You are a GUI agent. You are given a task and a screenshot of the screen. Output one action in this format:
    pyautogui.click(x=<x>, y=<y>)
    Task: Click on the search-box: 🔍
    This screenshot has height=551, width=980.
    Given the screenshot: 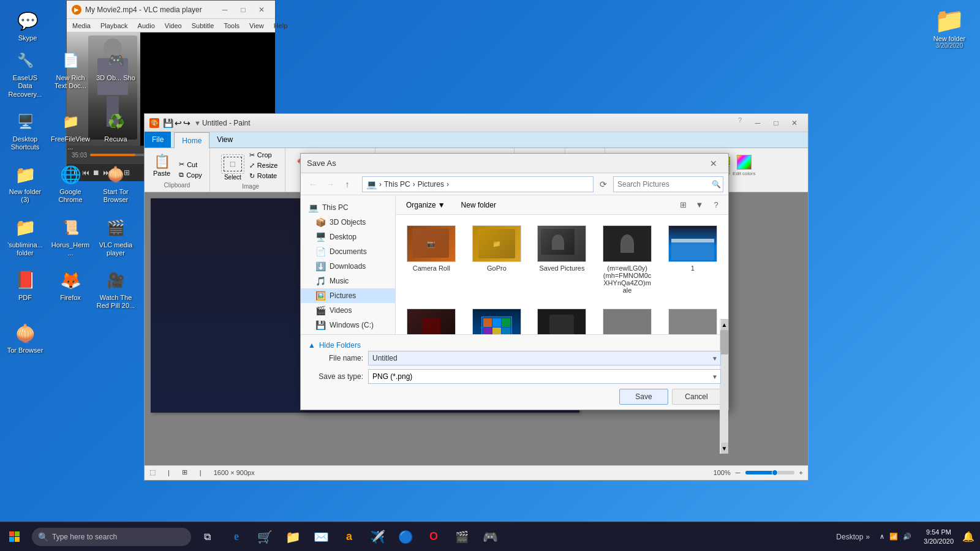 What is the action you would take?
    pyautogui.click(x=668, y=184)
    